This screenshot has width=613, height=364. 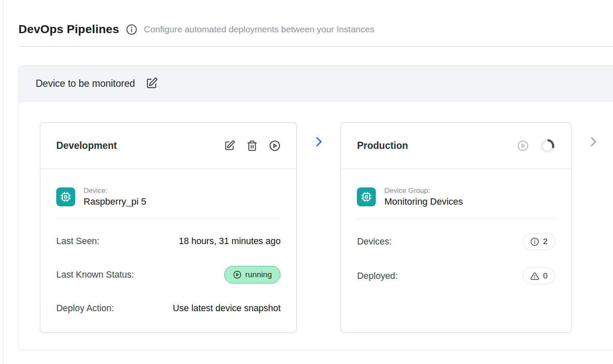 What do you see at coordinates (85, 309) in the screenshot?
I see `deploy-action-label: Deploy Action:` at bounding box center [85, 309].